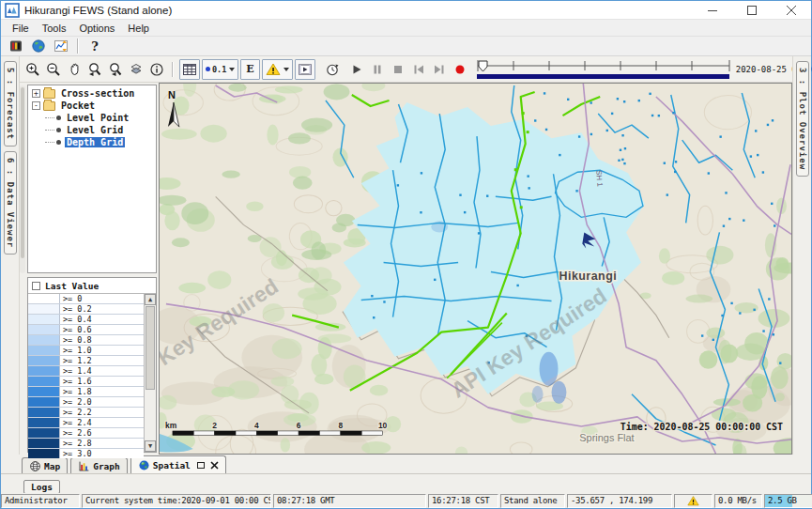  What do you see at coordinates (101, 402) in the screenshot?
I see `legend-label: >= 2.0` at bounding box center [101, 402].